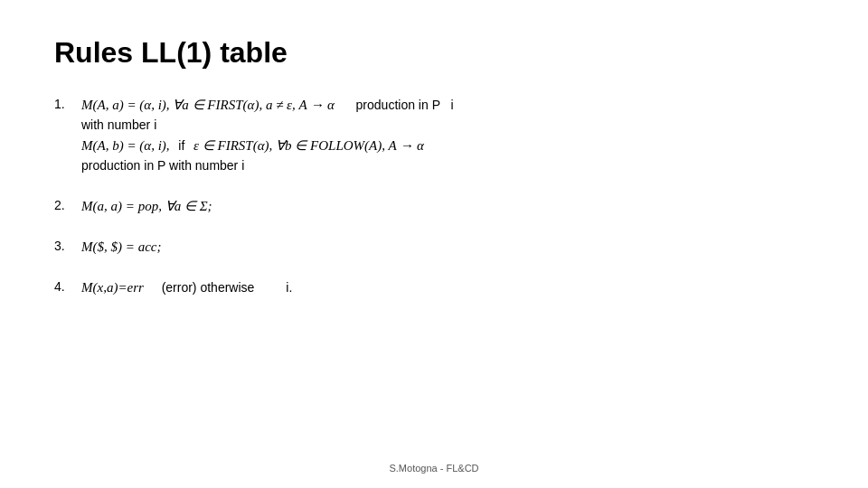  What do you see at coordinates (126, 145) in the screenshot?
I see `rule1-math3a: M(A, b) = (α, i),` at bounding box center [126, 145].